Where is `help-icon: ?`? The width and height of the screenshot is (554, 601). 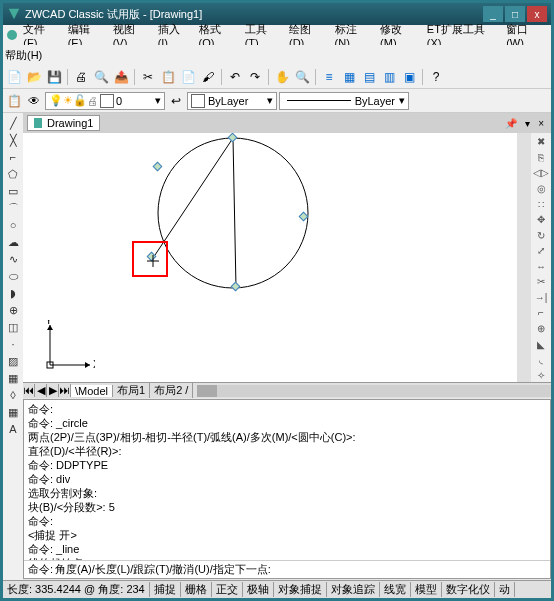 help-icon: ? is located at coordinates (436, 77).